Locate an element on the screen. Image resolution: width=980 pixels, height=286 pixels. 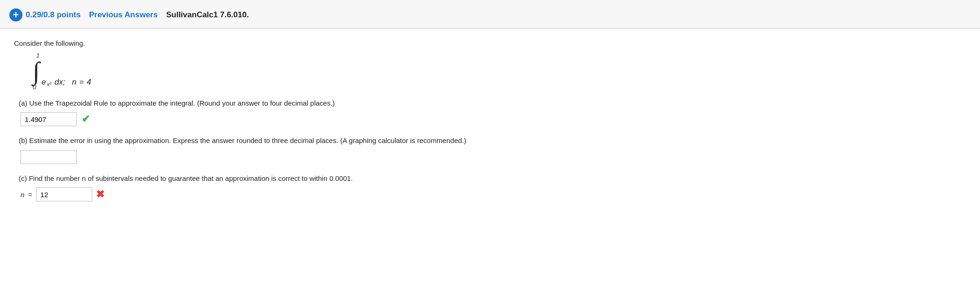
part-b: (b) Estimate the error in using the appr… is located at coordinates (492, 150).